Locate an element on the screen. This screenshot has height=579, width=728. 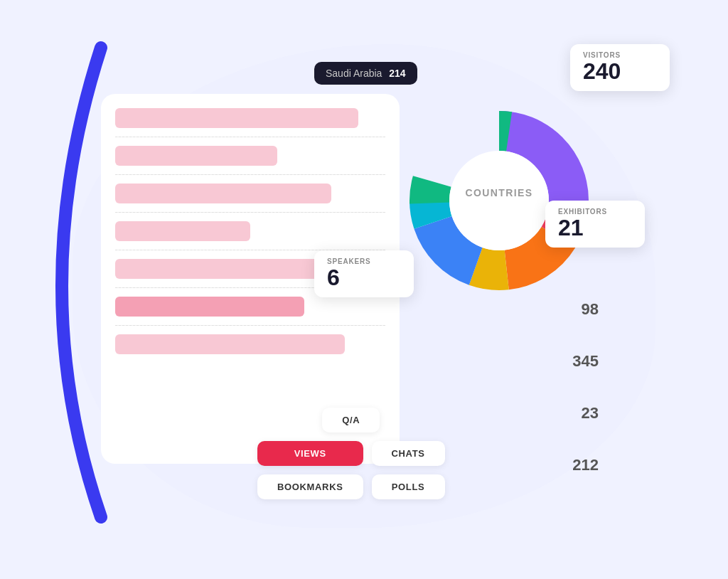
chats-button: CHATS is located at coordinates (408, 454).